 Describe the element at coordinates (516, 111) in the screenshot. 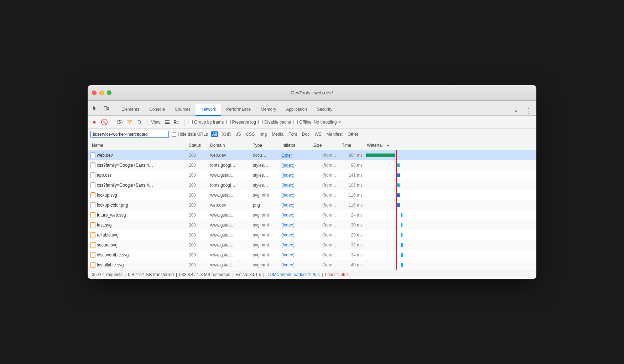

I see `more-tabs-button: »` at that location.